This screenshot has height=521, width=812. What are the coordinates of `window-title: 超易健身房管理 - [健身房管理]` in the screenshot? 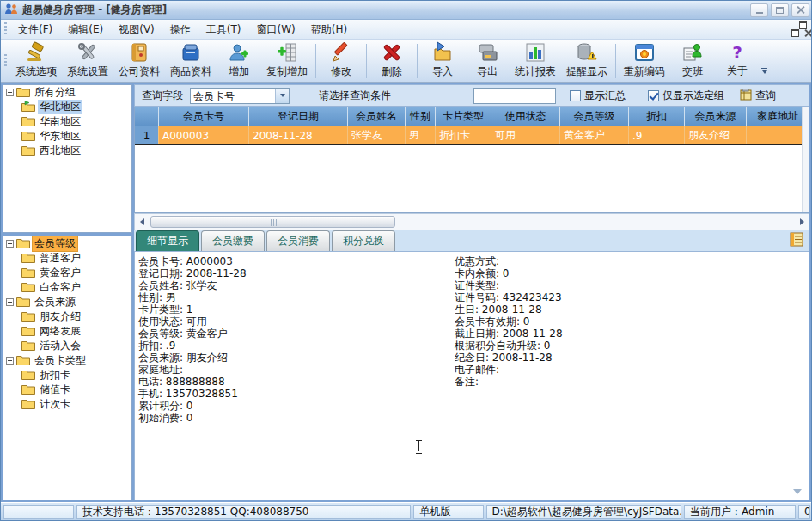 It's located at (95, 10).